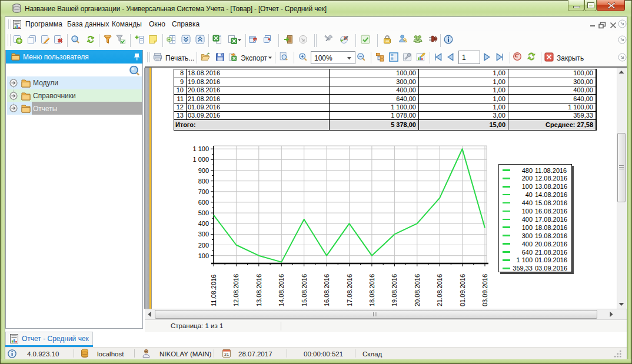 The width and height of the screenshot is (632, 364). Describe the element at coordinates (204, 202) in the screenshot. I see `svg-text: 600` at that location.